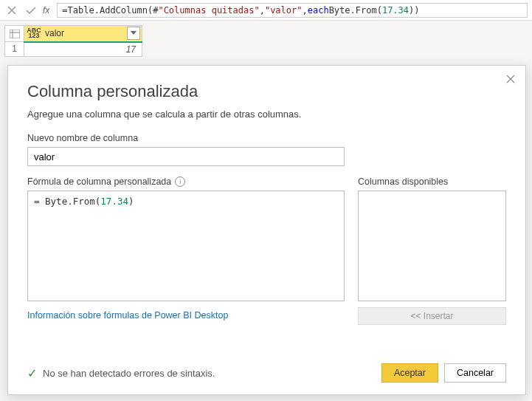 The image size is (532, 401). I want to click on formula-bar: fx = Table.AddColumn (# "Columnas quitad…, so click(266, 10).